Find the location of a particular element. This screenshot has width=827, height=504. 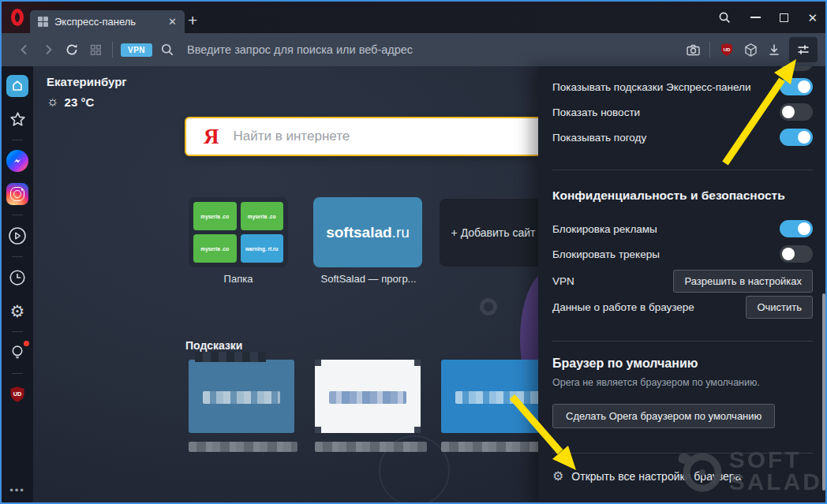

folder-tile-label: Папка is located at coordinates (238, 279).